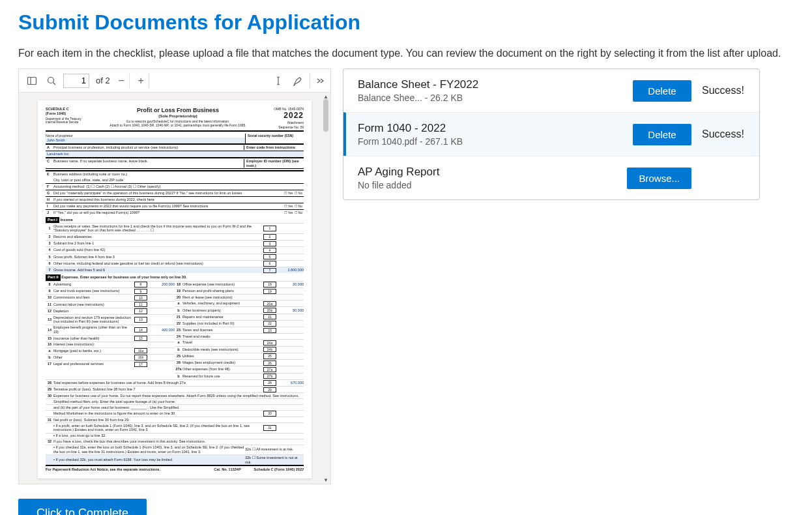  What do you see at coordinates (91, 407) in the screenshot?
I see `l30c: and (b) the part of your home used for b…` at bounding box center [91, 407].